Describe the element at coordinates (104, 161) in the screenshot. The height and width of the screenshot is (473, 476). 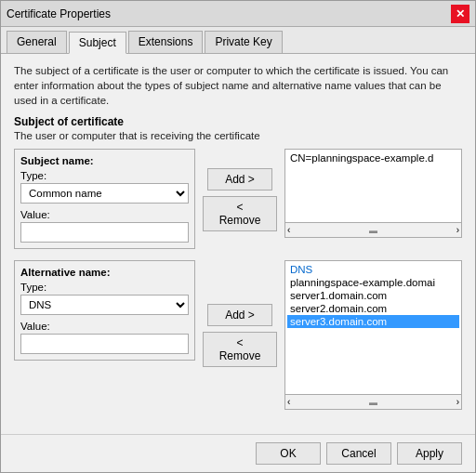
I see `subject-name-label: Subject name:` at that location.